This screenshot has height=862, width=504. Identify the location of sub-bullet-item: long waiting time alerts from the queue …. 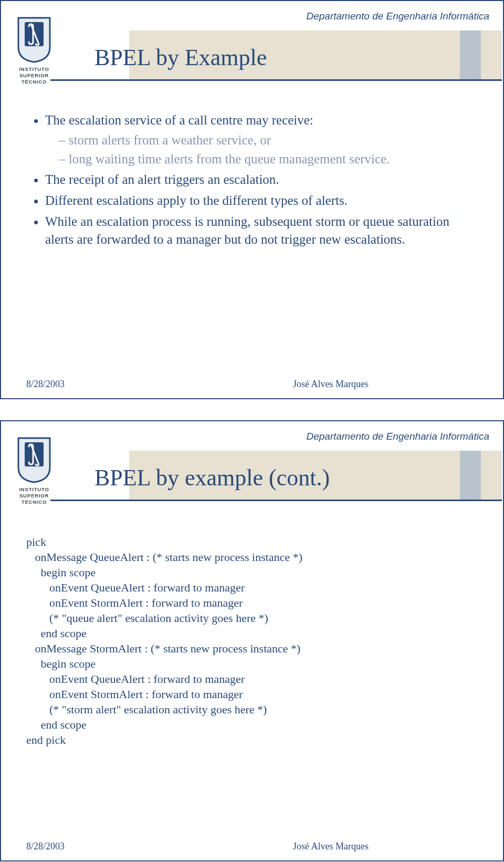
(265, 159).